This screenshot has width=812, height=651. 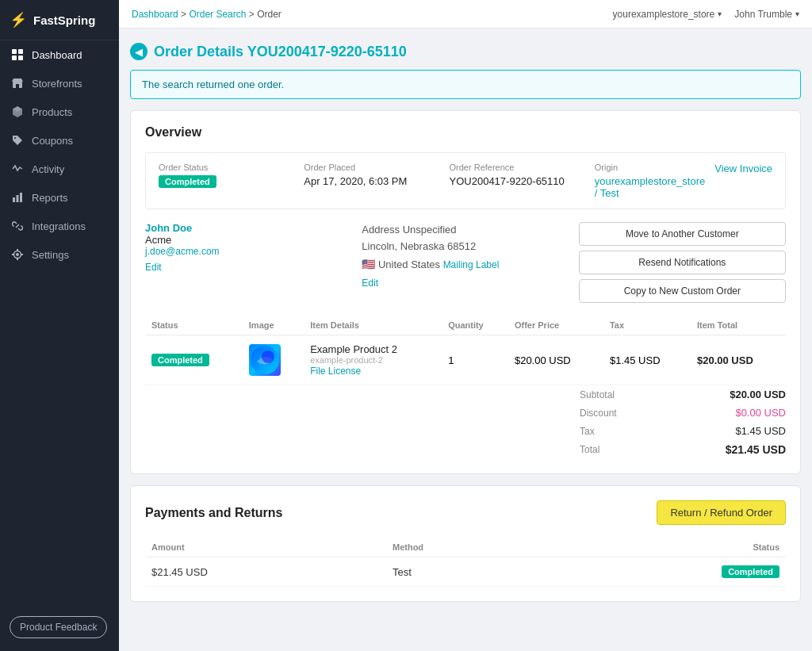 I want to click on subtotal-value: $20.00 USD, so click(x=758, y=395).